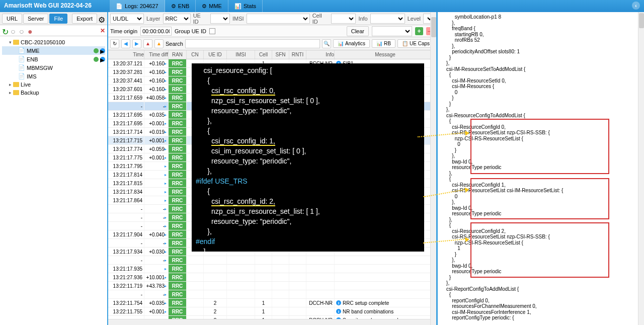 The height and width of the screenshot is (325, 644). Describe the element at coordinates (177, 19) in the screenshot. I see `layer-select: RRC` at that location.